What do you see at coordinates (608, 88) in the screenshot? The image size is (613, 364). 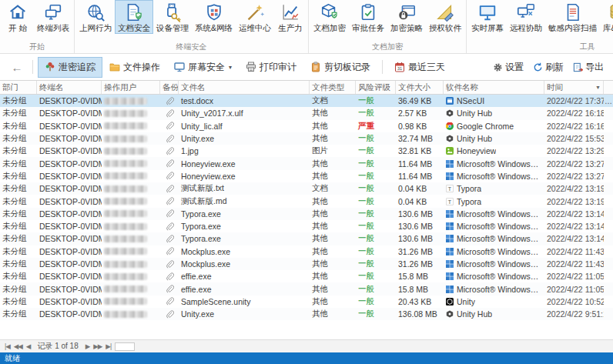 I see `column-header-more` at bounding box center [608, 88].